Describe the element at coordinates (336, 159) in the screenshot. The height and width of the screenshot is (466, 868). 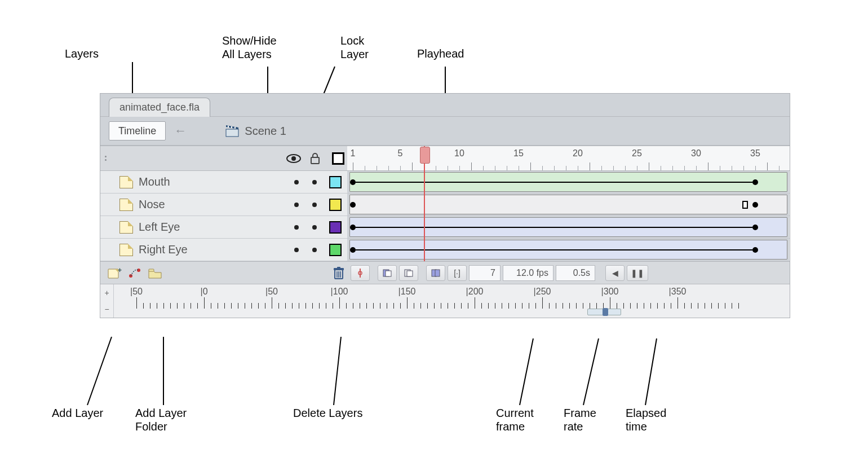
I see `outline-toggle-icon` at that location.